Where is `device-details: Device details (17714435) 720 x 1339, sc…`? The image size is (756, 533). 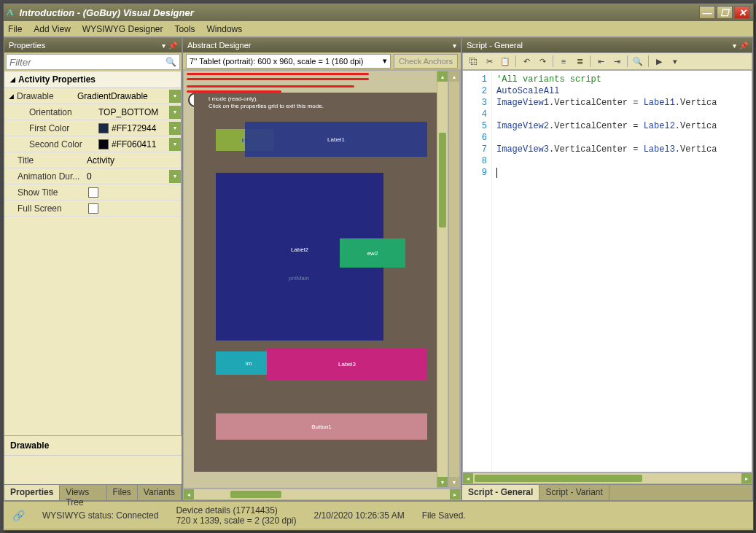 device-details: Device details (17714435) 720 x 1339, sc… is located at coordinates (236, 516).